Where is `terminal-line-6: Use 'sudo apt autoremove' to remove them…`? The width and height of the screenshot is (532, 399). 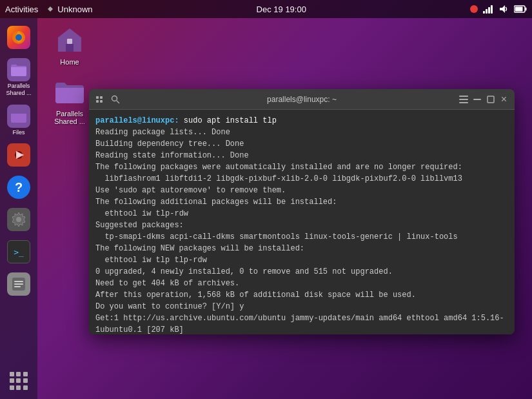
terminal-line-6: Use 'sudo apt autoremove' to remove them… is located at coordinates (302, 190).